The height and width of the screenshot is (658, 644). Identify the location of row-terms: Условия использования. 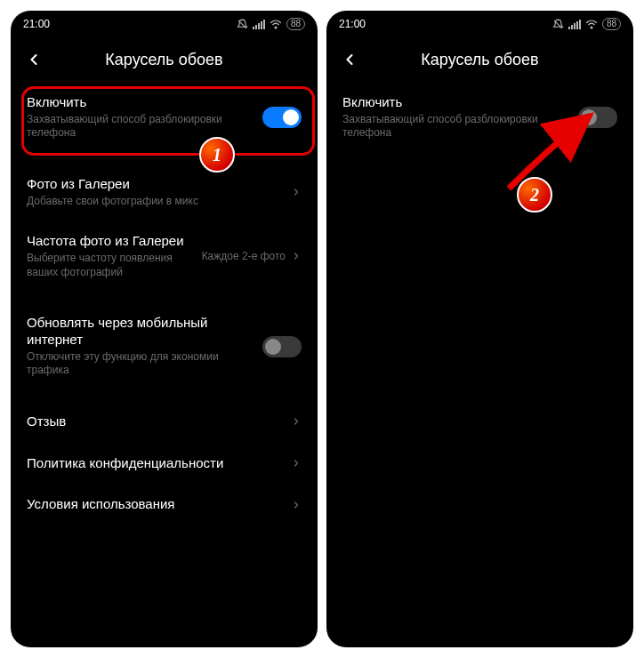
(164, 505).